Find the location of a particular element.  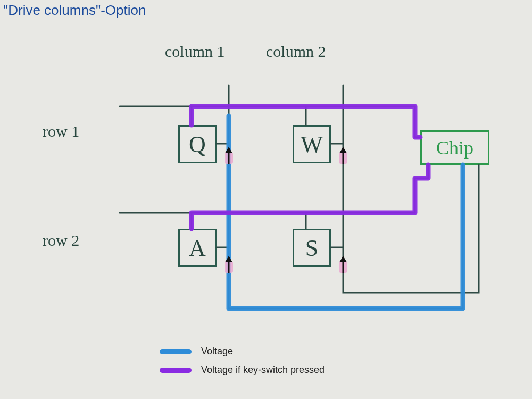

label-column-2: column 2 is located at coordinates (296, 52).